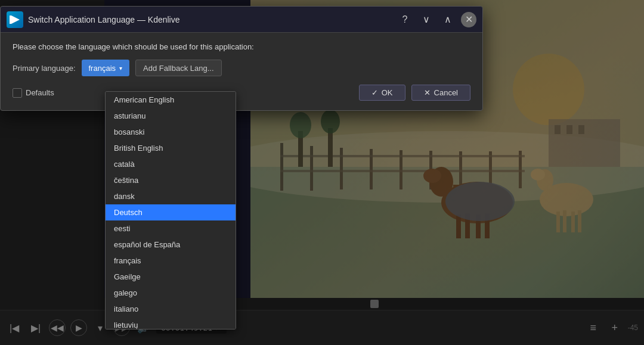 Image resolution: width=644 pixels, height=345 pixels. I want to click on ok-button: ✓ OK, so click(382, 93).